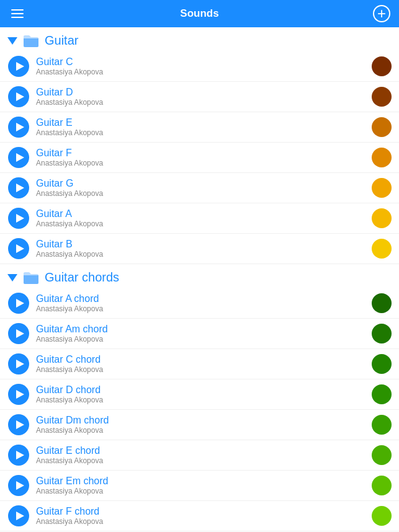 The width and height of the screenshot is (399, 532). I want to click on item-text: Guitar Am chord Anastasiya Akopova, so click(204, 334).